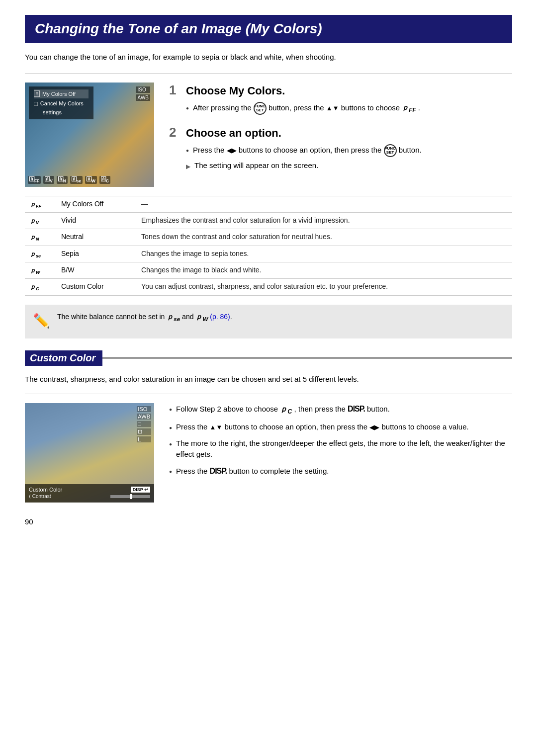  Describe the element at coordinates (41, 221) in the screenshot. I see `table-icon-vivid: ｐV` at that location.